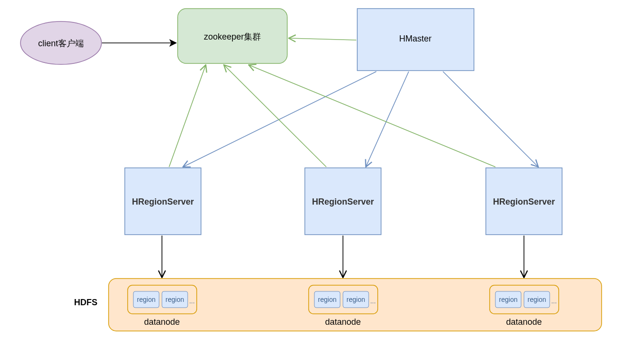  I want to click on edge-hrs2-to-zookeeper, so click(275, 116).